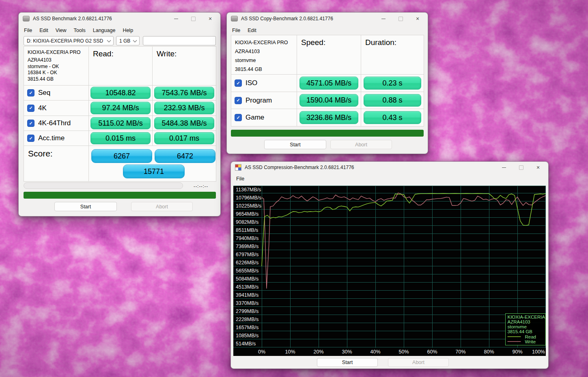 The height and width of the screenshot is (377, 588). Describe the element at coordinates (392, 100) in the screenshot. I see `program-duration-cell: 0.88 s` at that location.